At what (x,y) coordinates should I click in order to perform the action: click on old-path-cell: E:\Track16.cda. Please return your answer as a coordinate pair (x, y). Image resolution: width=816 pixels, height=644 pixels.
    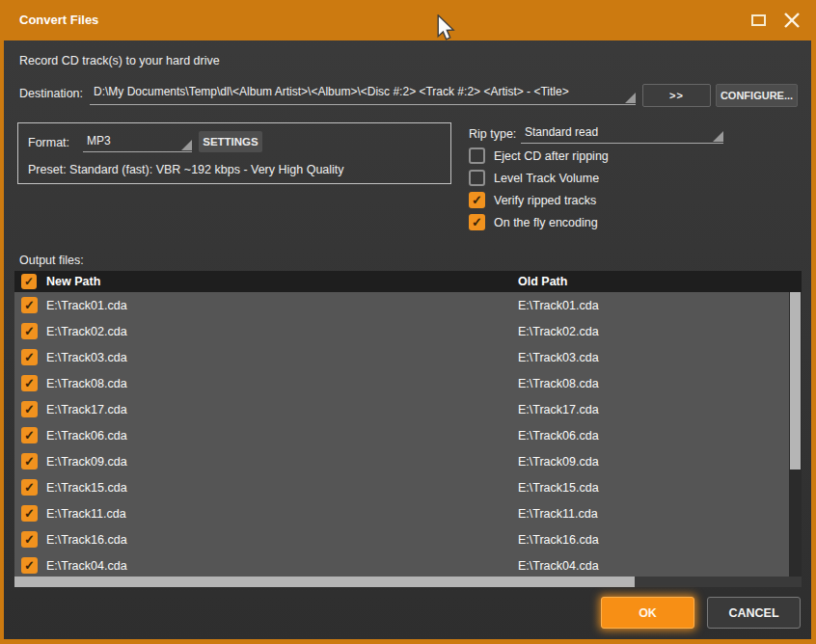
    Looking at the image, I should click on (558, 540).